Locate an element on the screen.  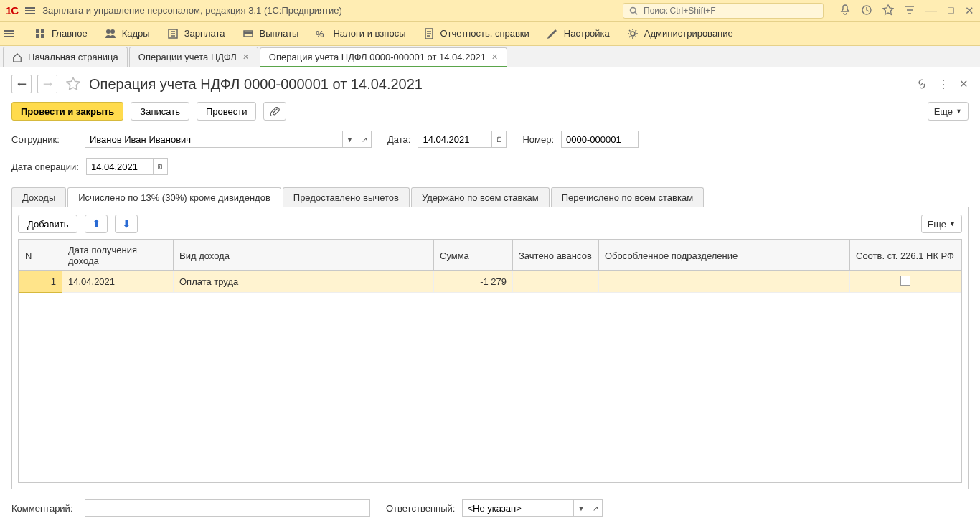
star-icon is located at coordinates (888, 10).